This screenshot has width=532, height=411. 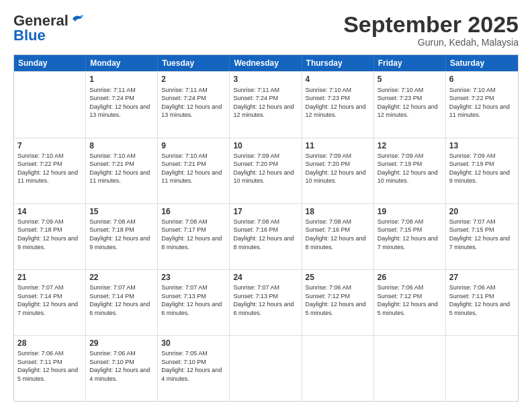 I want to click on day-number: 4, so click(x=338, y=79).